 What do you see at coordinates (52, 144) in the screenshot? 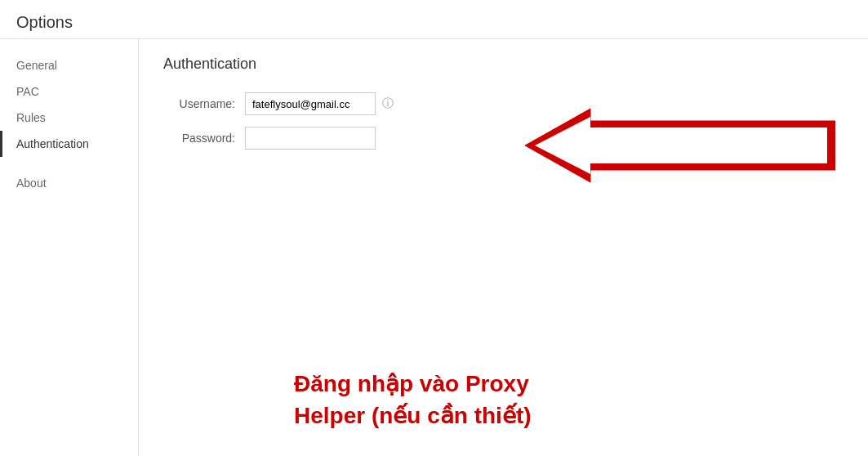
I see `sidebar-item-label: Authentication` at bounding box center [52, 144].